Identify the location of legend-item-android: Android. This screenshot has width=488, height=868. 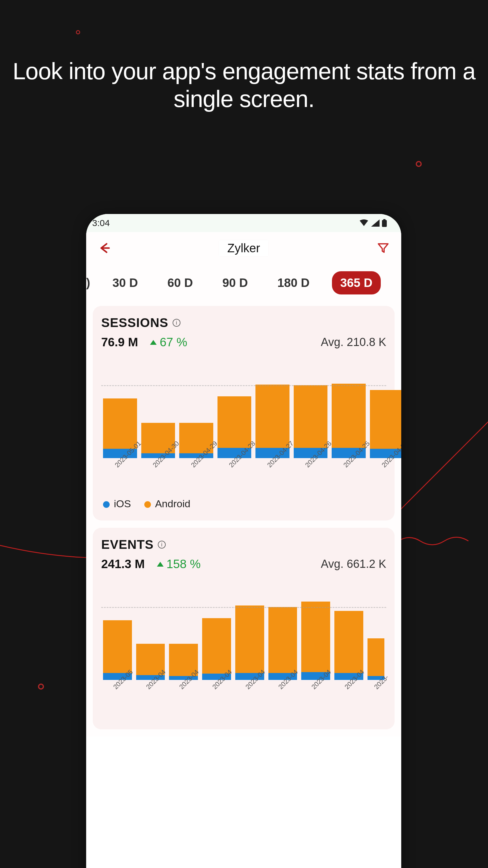
(167, 504).